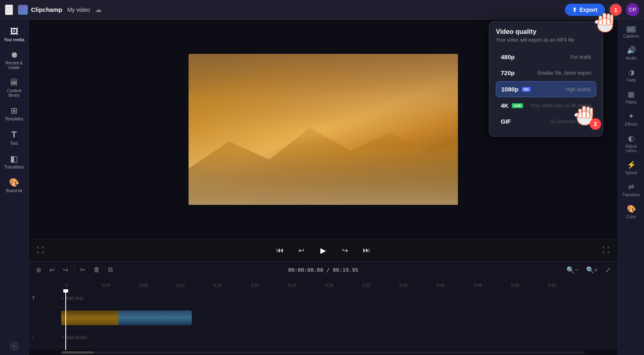 Image resolution: width=644 pixels, height=355 pixels. What do you see at coordinates (546, 32) in the screenshot?
I see `dropdown-title: Video quality` at bounding box center [546, 32].